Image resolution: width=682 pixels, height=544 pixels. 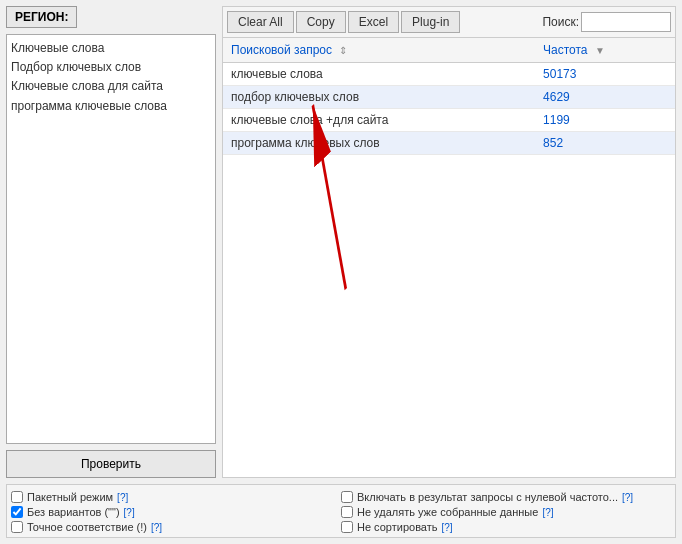 What do you see at coordinates (17, 497) in the screenshot?
I see `checkbox-batch` at bounding box center [17, 497].